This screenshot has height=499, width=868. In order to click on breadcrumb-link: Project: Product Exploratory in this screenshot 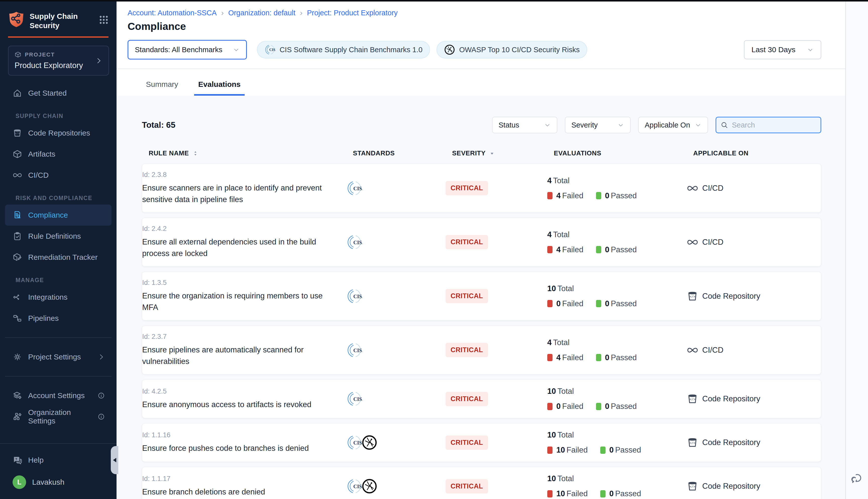, I will do `click(352, 13)`.